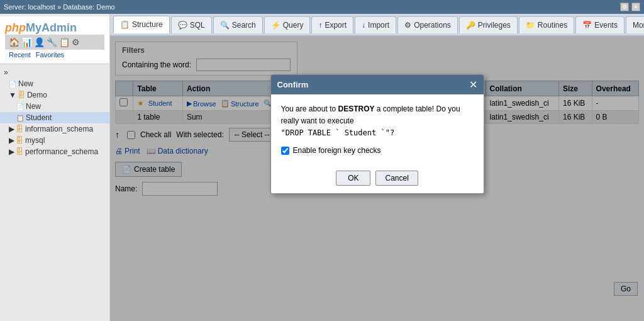 The image size is (644, 321). Describe the element at coordinates (630, 7) in the screenshot. I see `title-bar-controls: ⚙ ✕` at that location.